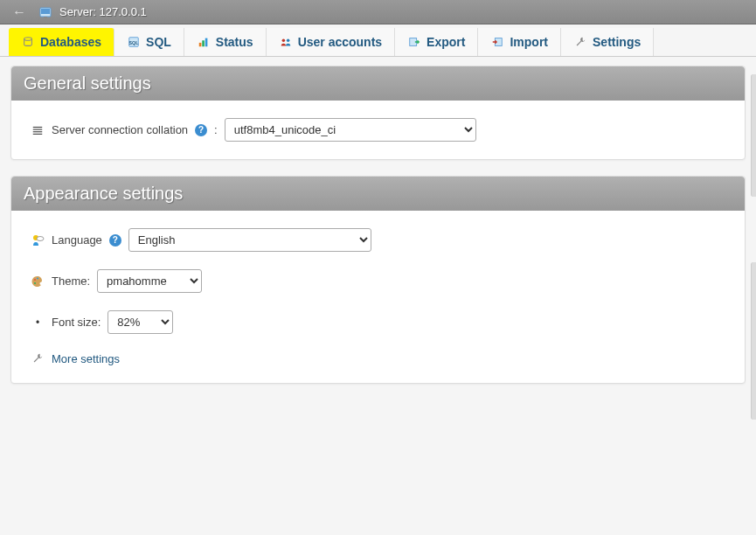  What do you see at coordinates (38, 240) in the screenshot?
I see `language-icon` at bounding box center [38, 240].